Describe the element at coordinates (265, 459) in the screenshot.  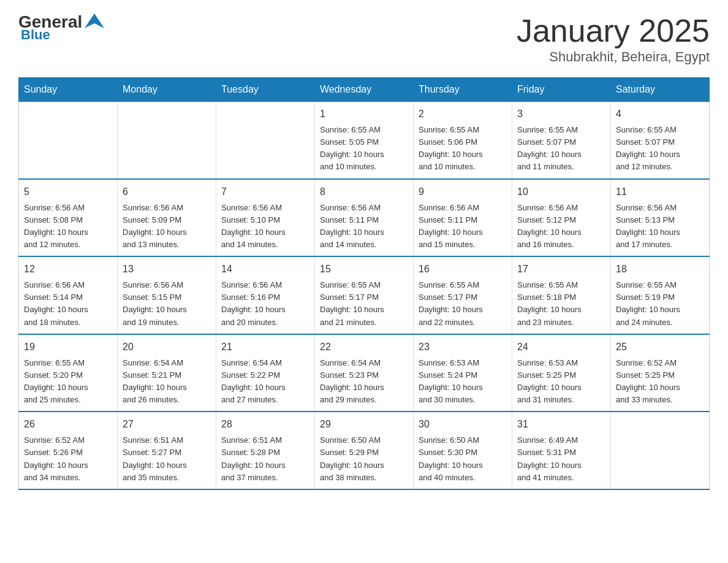
I see `day-info: Sunrise: 6:51 AM Sunset: 5:28 PM Dayligh…` at that location.